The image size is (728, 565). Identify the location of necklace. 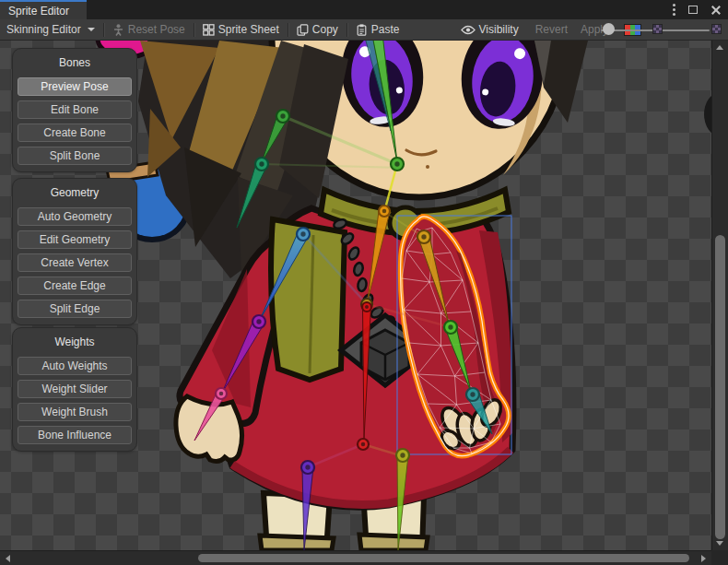
(382, 301).